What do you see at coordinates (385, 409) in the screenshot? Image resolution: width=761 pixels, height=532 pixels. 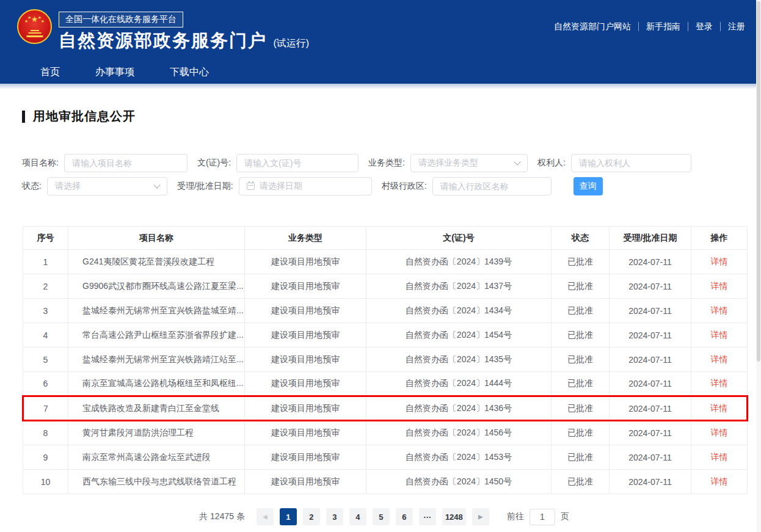 I see `table-row: 7 宝成铁路改造及新建青白江至金堂线 建设项目用地预审 自然资办函〔2024〕1…` at bounding box center [385, 409].